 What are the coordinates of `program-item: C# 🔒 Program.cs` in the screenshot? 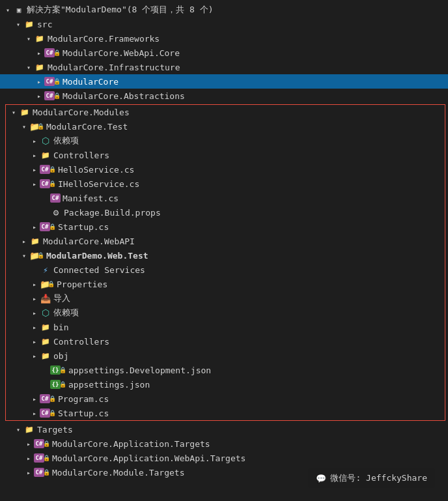 It's located at (225, 399).